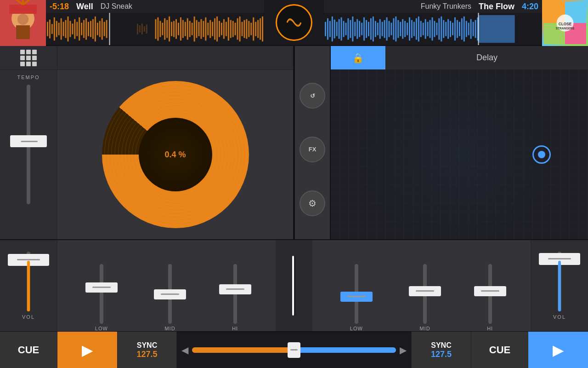  I want to click on left-deck-title: Well, so click(85, 6).